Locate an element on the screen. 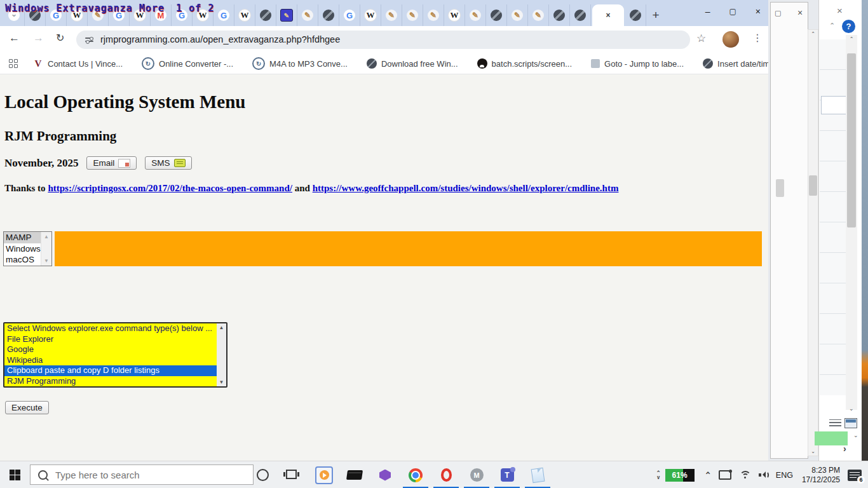 The height and width of the screenshot is (488, 868). bookmark-star-icon: ☆ is located at coordinates (702, 38).